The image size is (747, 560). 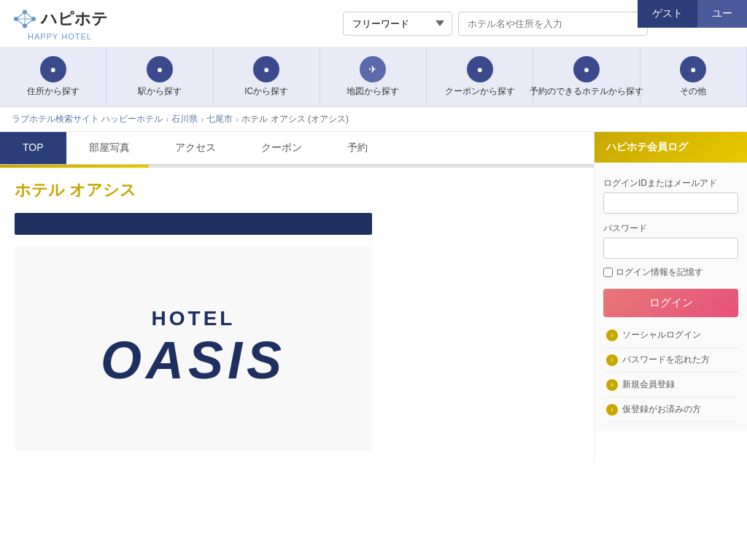 What do you see at coordinates (193, 360) in the screenshot?
I see `hotel-logo-bottom: OASIS` at bounding box center [193, 360].